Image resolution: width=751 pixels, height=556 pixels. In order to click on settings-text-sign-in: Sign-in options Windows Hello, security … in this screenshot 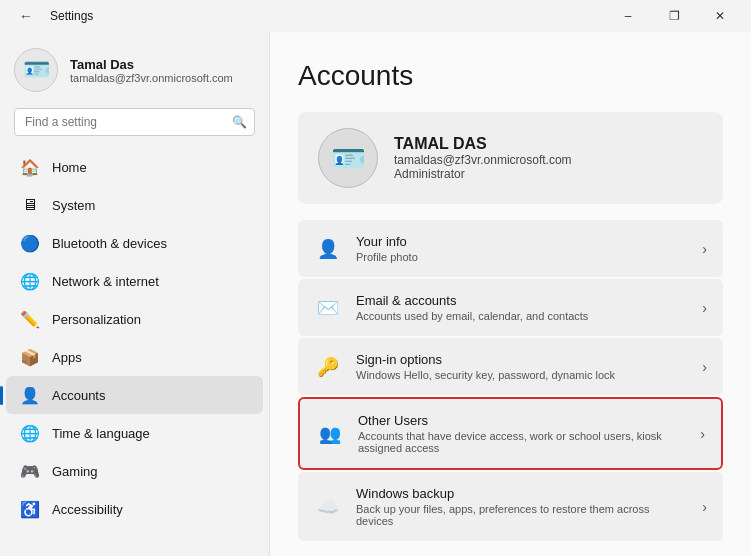, I will do `click(522, 366)`.